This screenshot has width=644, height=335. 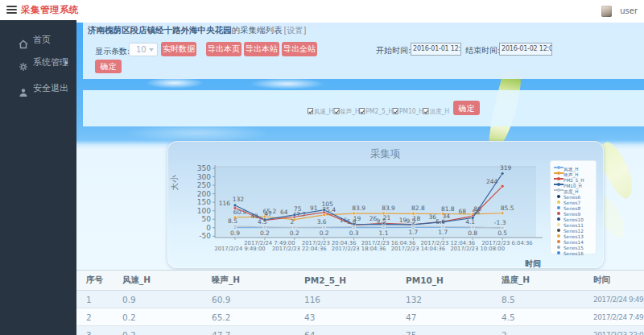 What do you see at coordinates (240, 249) in the screenshot?
I see `svg-text: 2017/2/24 9:49:00` at bounding box center [240, 249].